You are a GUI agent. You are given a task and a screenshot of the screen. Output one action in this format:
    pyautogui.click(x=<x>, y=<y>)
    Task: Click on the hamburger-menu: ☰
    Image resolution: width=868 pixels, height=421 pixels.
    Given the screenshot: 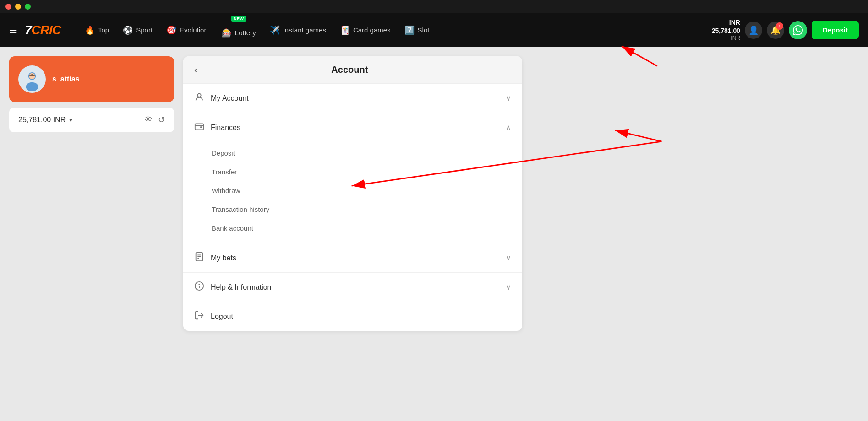 What is the action you would take?
    pyautogui.click(x=13, y=30)
    